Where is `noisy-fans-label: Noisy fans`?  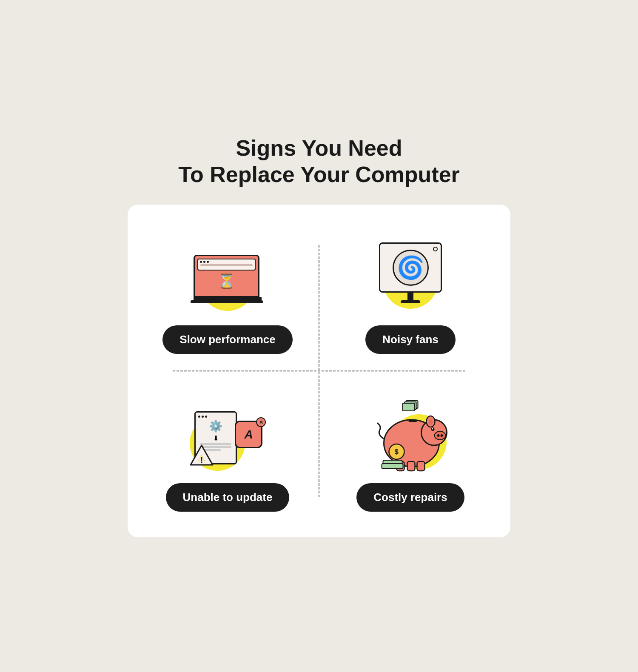 noisy-fans-label: Noisy fans is located at coordinates (410, 339).